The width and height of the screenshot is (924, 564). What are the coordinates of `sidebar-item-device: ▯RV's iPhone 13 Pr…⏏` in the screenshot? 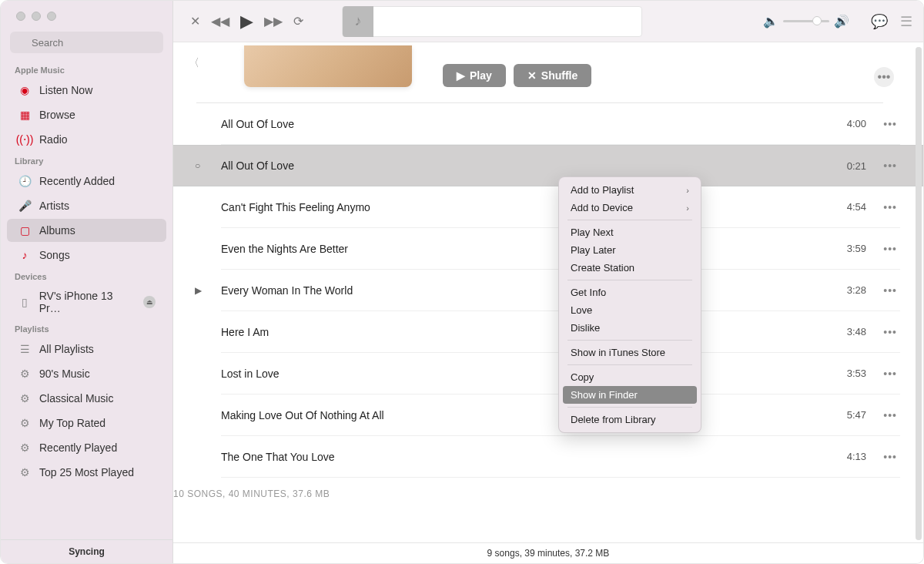 It's located at (86, 302).